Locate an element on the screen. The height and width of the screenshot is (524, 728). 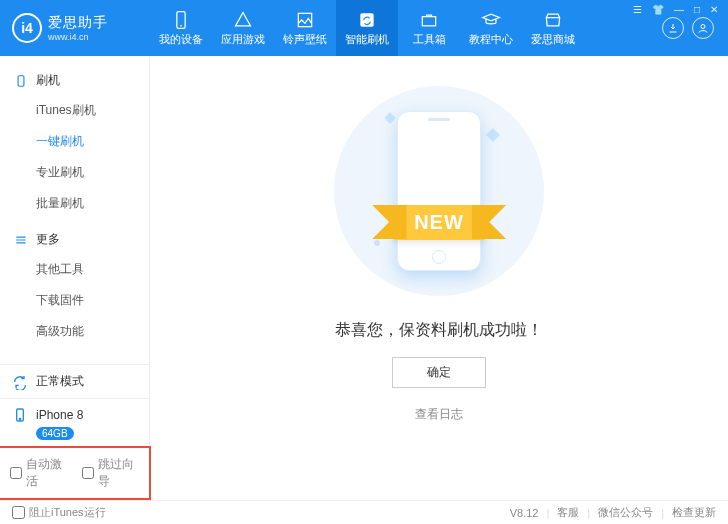
nav-toolbox: 工具箱 is located at coordinates (429, 28).